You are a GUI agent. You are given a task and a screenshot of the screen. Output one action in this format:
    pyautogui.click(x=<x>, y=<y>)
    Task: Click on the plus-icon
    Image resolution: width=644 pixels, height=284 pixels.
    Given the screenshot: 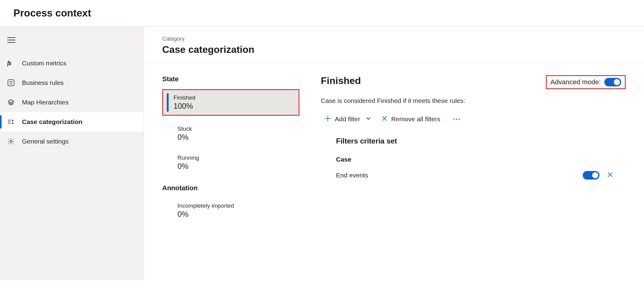 What is the action you would take?
    pyautogui.click(x=328, y=119)
    